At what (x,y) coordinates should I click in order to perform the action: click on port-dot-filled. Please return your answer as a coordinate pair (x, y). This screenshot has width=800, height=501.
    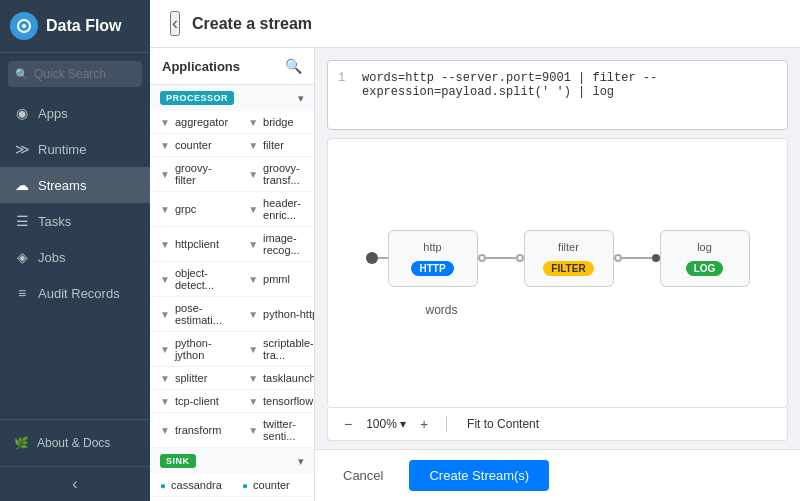
    Looking at the image, I should click on (656, 258).